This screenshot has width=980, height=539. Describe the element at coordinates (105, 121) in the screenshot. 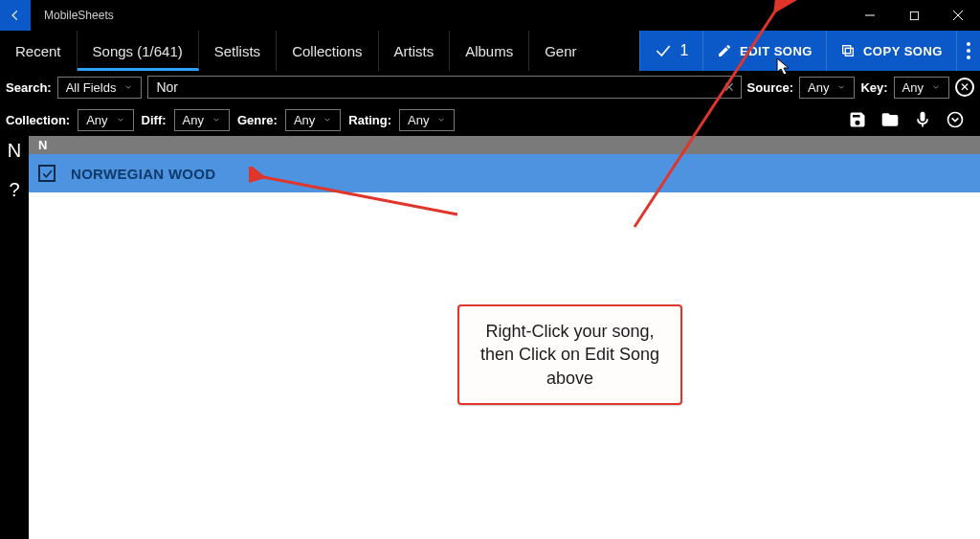

I see `collection-dropdown: Any` at that location.